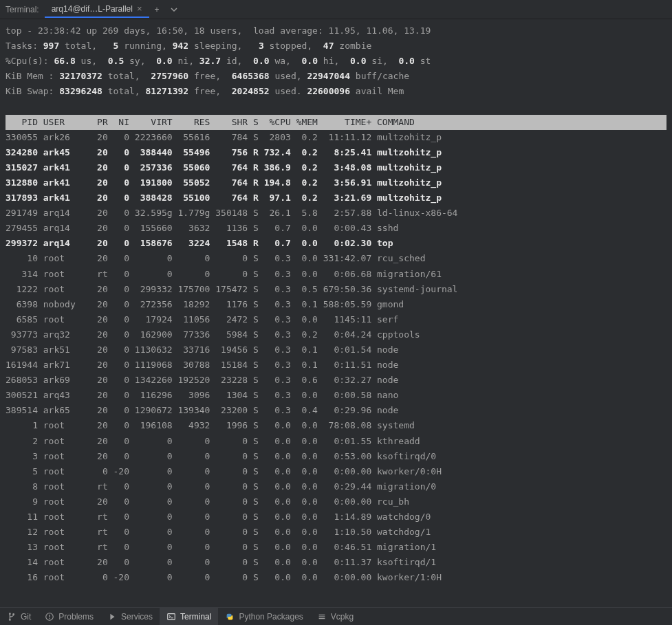  Describe the element at coordinates (224, 183) in the screenshot. I see `process-row: 312880 ark41 20 0 191800 55052 764 R 194…` at that location.